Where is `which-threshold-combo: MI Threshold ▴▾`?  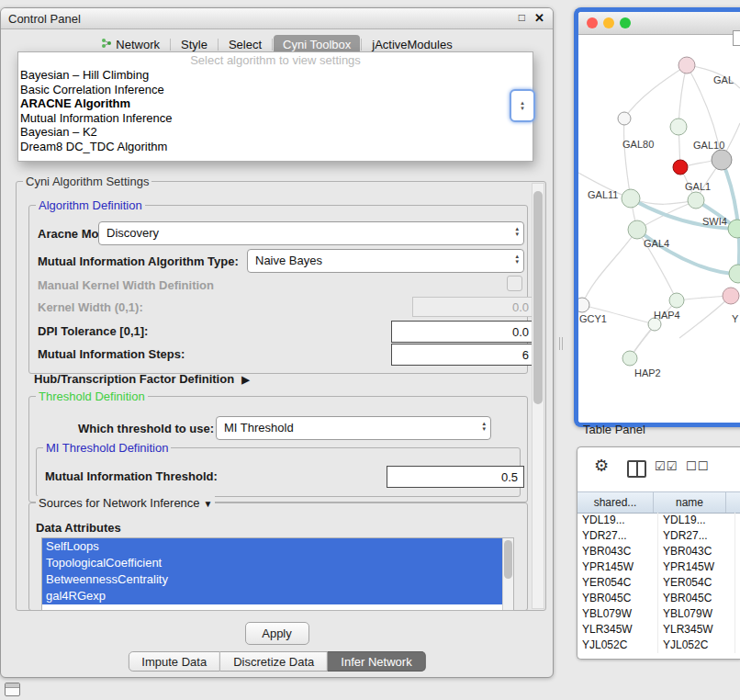
which-threshold-combo: MI Threshold ▴▾ is located at coordinates (353, 428).